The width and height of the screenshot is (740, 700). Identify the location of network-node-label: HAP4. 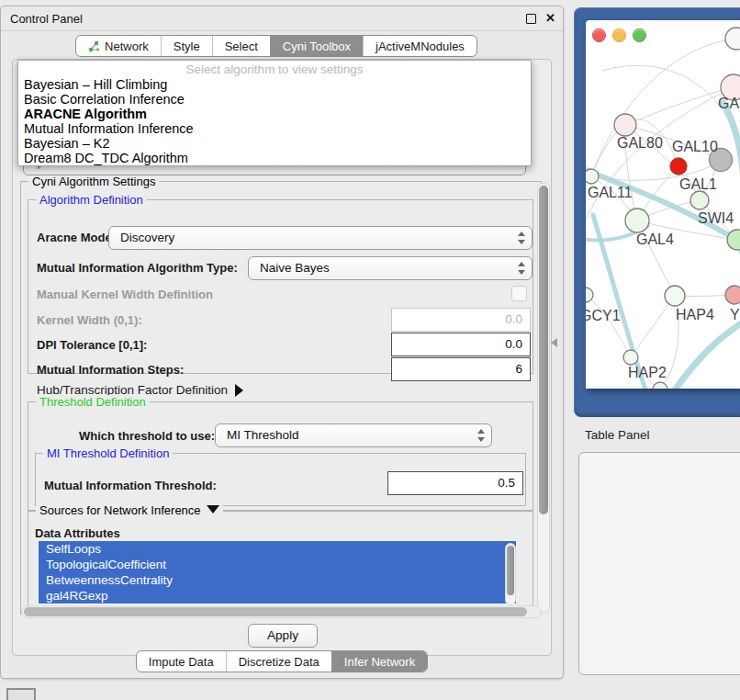
(695, 314).